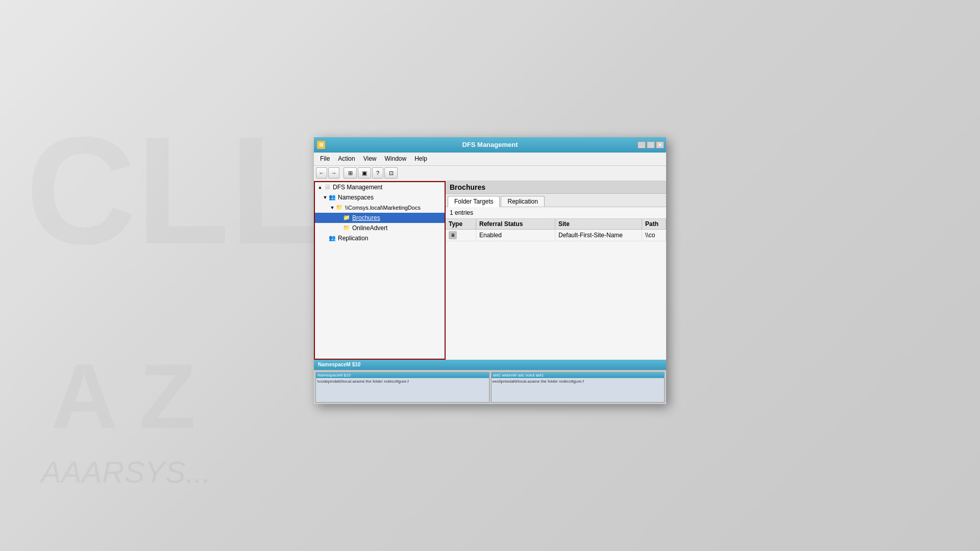 The image size is (980, 551). Describe the element at coordinates (124, 396) in the screenshot. I see `watermark2: A Z` at that location.